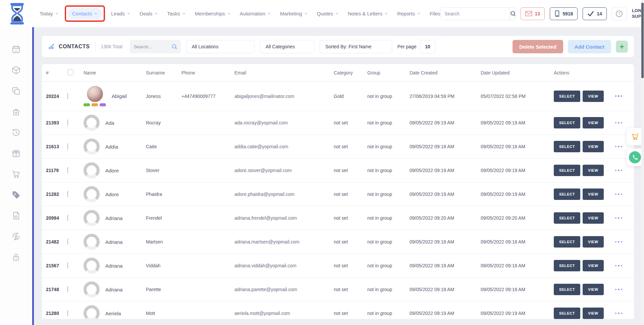 Image resolution: width=644 pixels, height=325 pixels. Describe the element at coordinates (533, 14) in the screenshot. I see `messages-badge: 13` at that location.